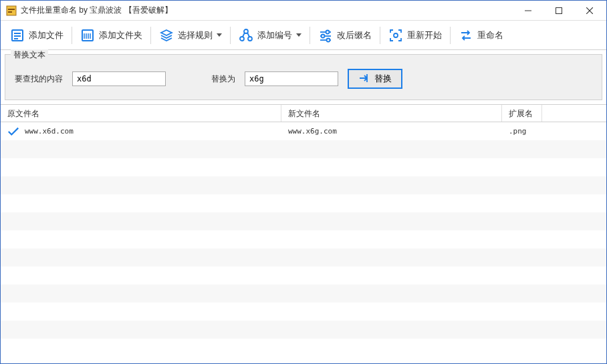  What do you see at coordinates (304, 131) in the screenshot?
I see `table-row: www.x6d.com www.x6g.com .png` at bounding box center [304, 131].